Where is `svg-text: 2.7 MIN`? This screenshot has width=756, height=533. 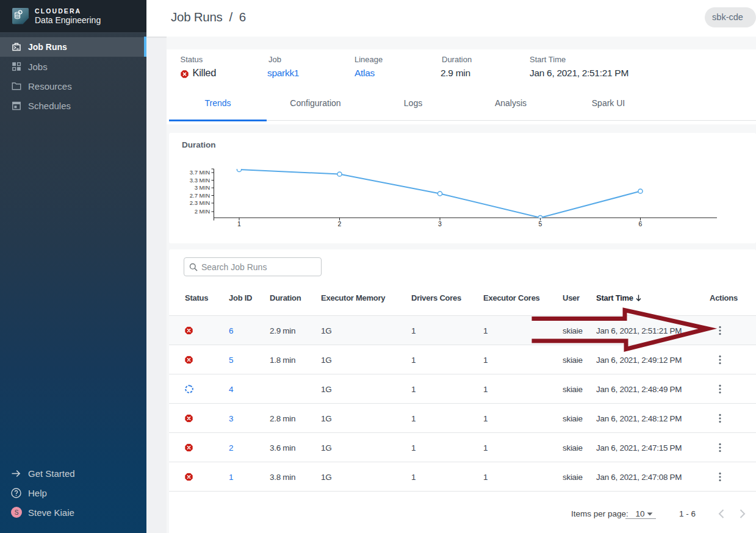
svg-text: 2.7 MIN is located at coordinates (200, 195).